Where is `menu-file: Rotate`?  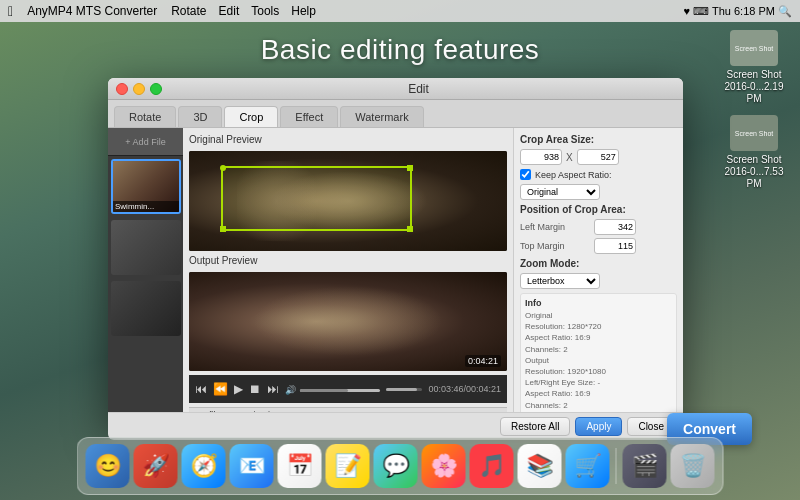 menu-file: Rotate is located at coordinates (188, 11).